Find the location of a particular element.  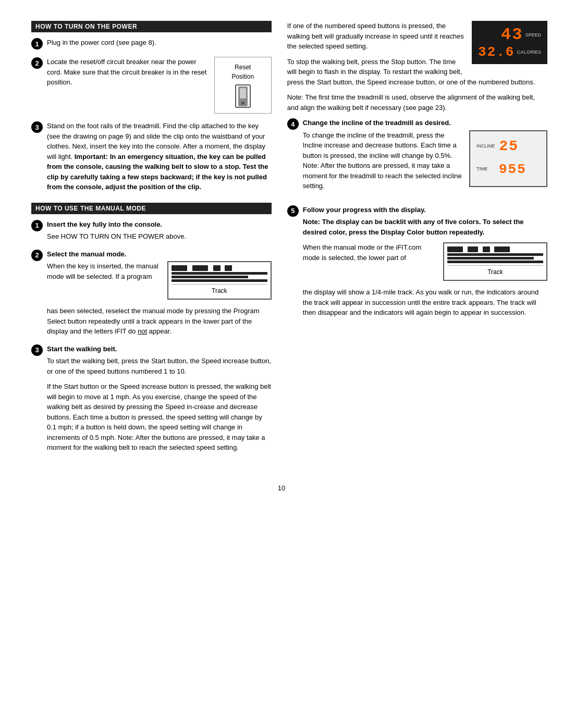

right-step-4-content: Change the incline of the treadmill as d… is located at coordinates (425, 157).